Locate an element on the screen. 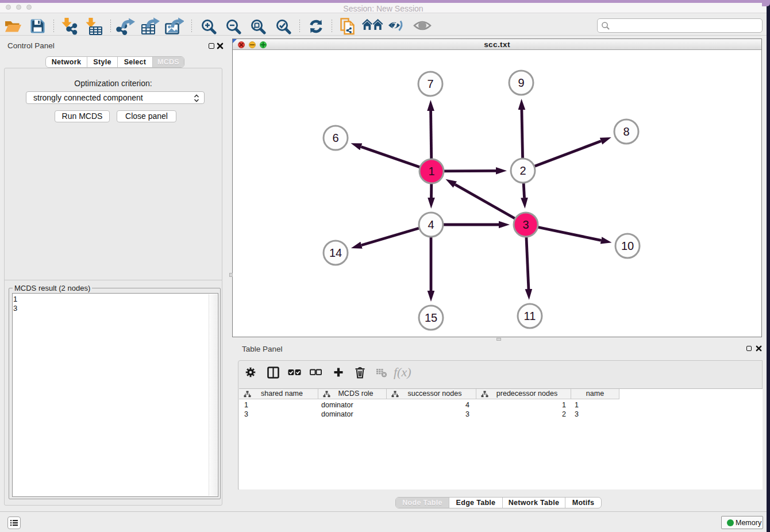  svg-text: 14 is located at coordinates (336, 253).